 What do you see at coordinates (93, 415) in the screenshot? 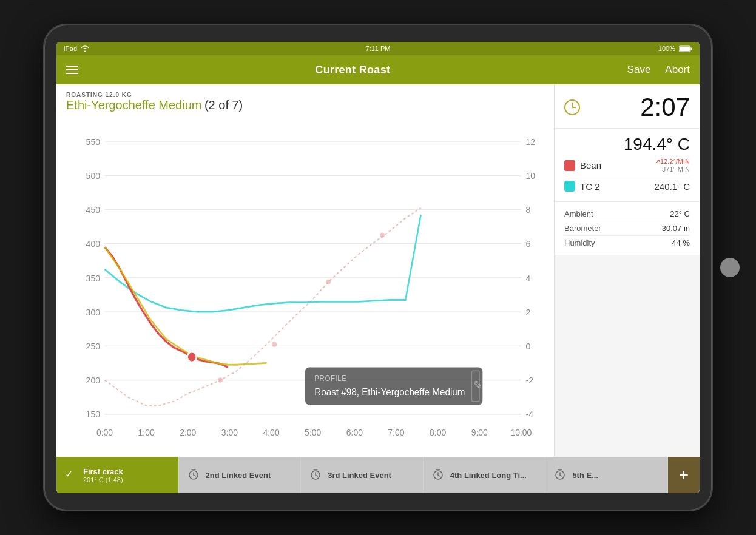
I see `svg-text: 150` at bounding box center [93, 415].